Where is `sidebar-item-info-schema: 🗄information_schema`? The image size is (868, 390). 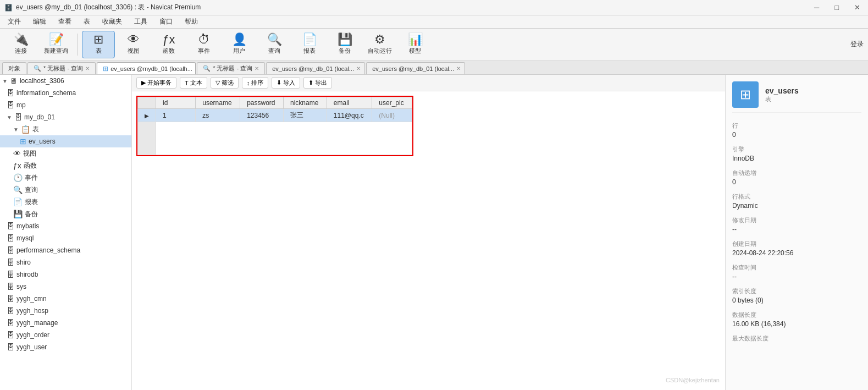
sidebar-item-info-schema: 🗄information_schema is located at coordinates (66, 93).